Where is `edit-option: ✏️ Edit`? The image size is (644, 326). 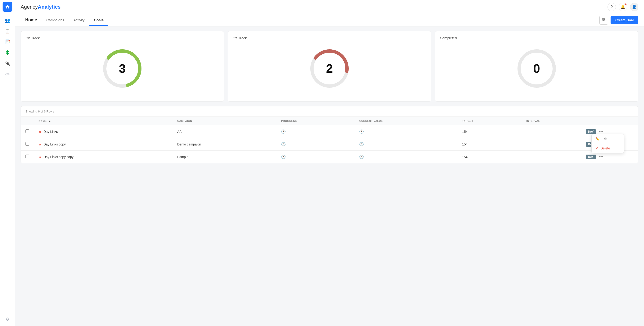
edit-option: ✏️ Edit is located at coordinates (608, 139).